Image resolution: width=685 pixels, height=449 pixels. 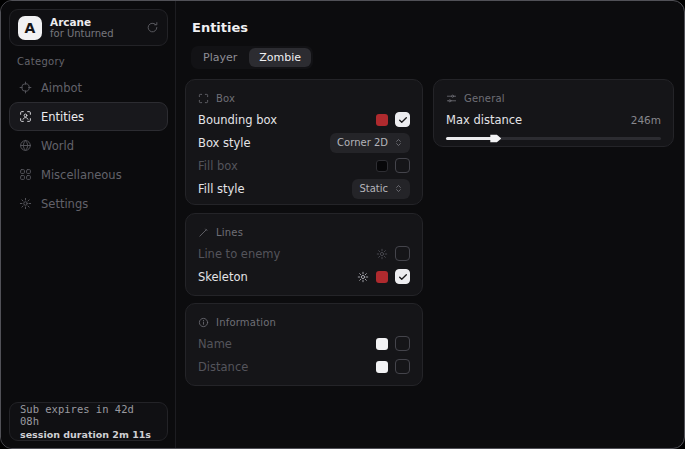 What do you see at coordinates (402, 344) in the screenshot?
I see `name-checkbox` at bounding box center [402, 344].